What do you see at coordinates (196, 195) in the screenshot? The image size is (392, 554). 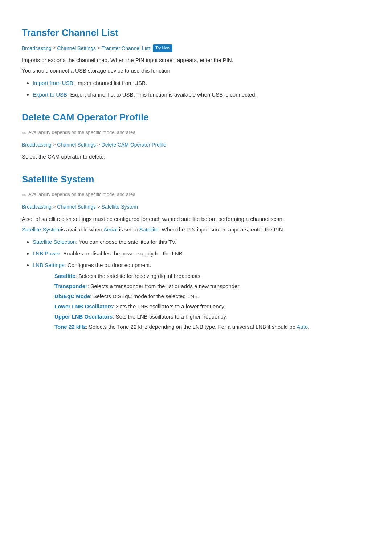 I see `section3-availability: ✏ Availability depends on the specific m…` at bounding box center [196, 195].